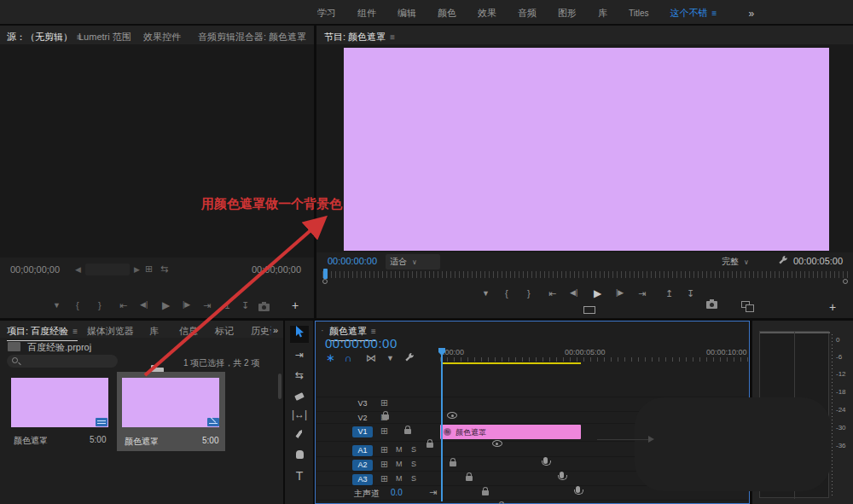 Image resolution: width=853 pixels, height=504 pixels. Describe the element at coordinates (299, 375) in the screenshot. I see `ripple-edit-tool: ⇆` at that location.